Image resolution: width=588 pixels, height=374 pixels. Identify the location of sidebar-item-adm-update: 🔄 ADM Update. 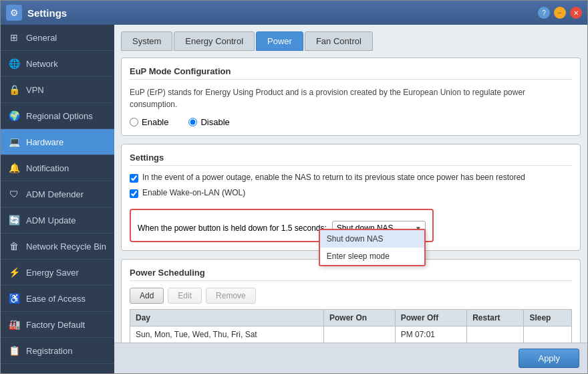
(57, 221).